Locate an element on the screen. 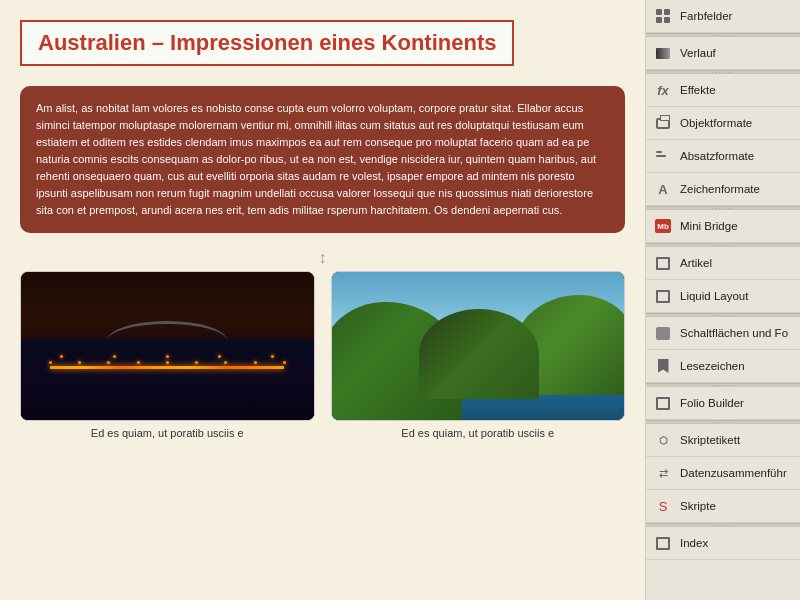  sidebar-label-absatzformate: Absatzformate is located at coordinates (717, 156).